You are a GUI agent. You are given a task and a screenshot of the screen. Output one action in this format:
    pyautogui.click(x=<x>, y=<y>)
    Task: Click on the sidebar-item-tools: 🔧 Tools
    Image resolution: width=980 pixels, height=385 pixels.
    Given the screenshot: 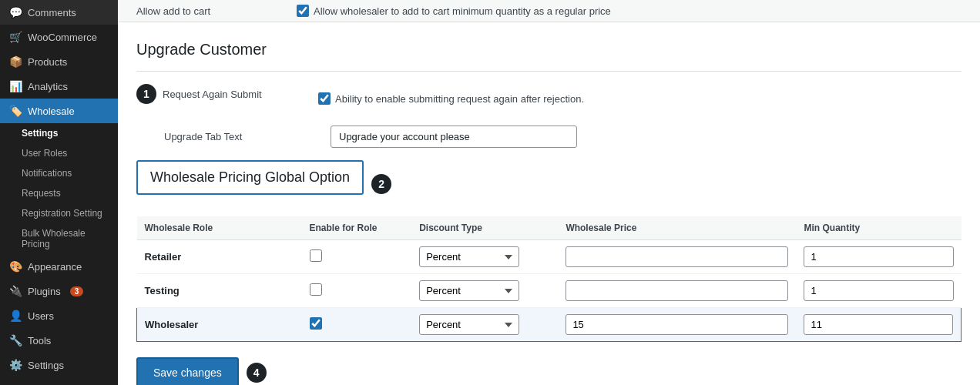 What is the action you would take?
    pyautogui.click(x=59, y=340)
    